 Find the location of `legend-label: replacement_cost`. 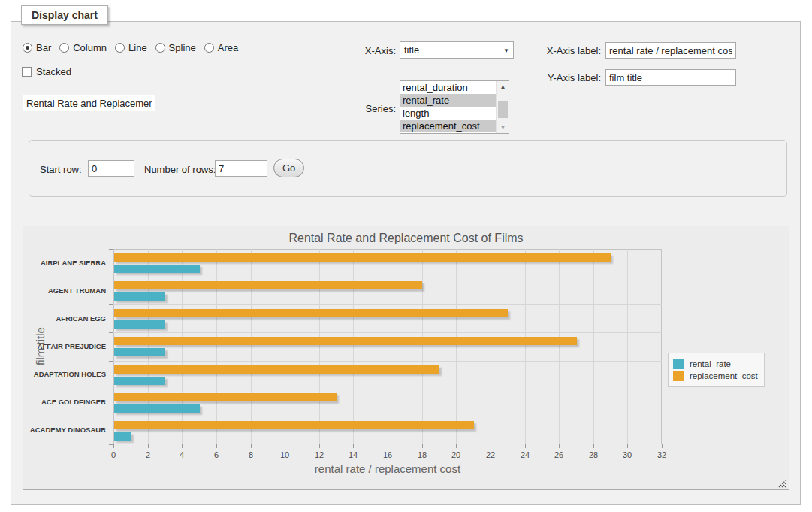

legend-label: replacement_cost is located at coordinates (724, 376).